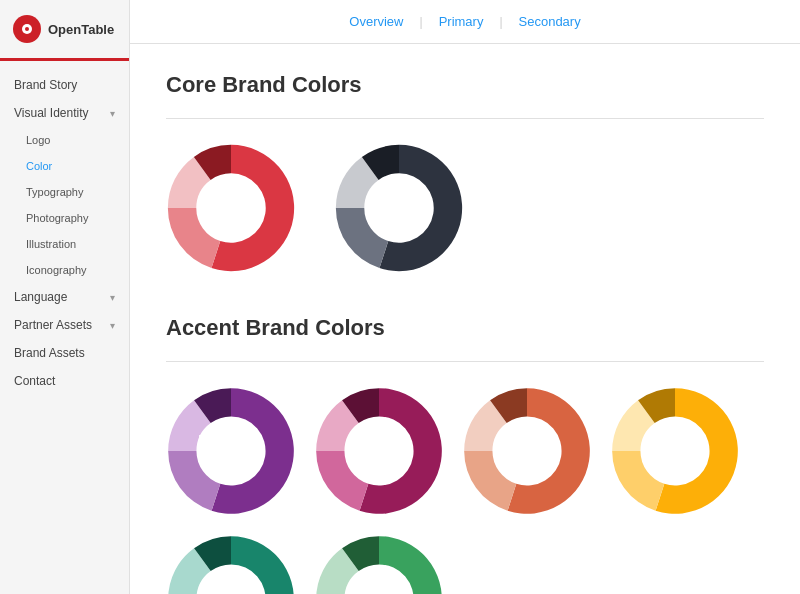  What do you see at coordinates (465, 22) in the screenshot?
I see `top-navigation: Overview | Primary | Secondary` at bounding box center [465, 22].